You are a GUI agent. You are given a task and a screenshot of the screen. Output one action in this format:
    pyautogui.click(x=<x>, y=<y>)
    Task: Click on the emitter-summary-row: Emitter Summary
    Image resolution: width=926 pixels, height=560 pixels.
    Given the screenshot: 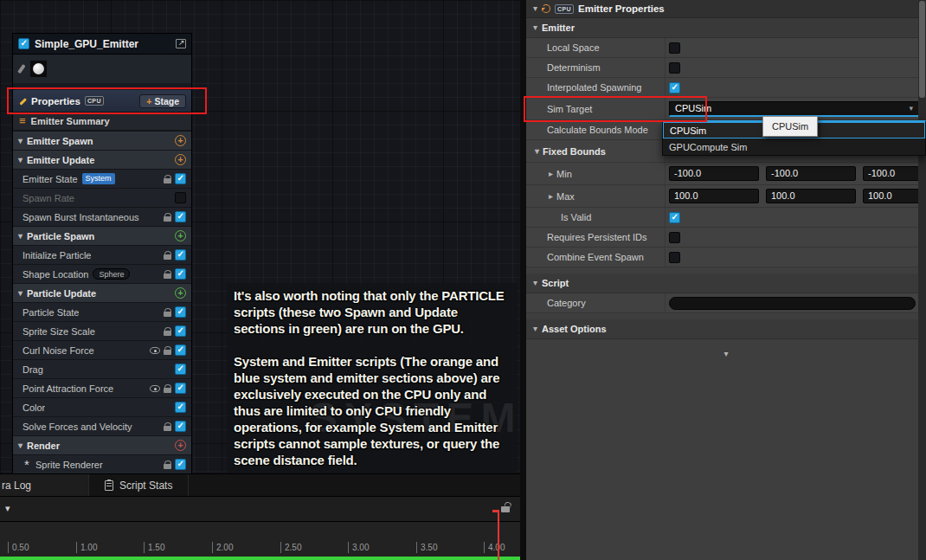 What is the action you would take?
    pyautogui.click(x=102, y=121)
    